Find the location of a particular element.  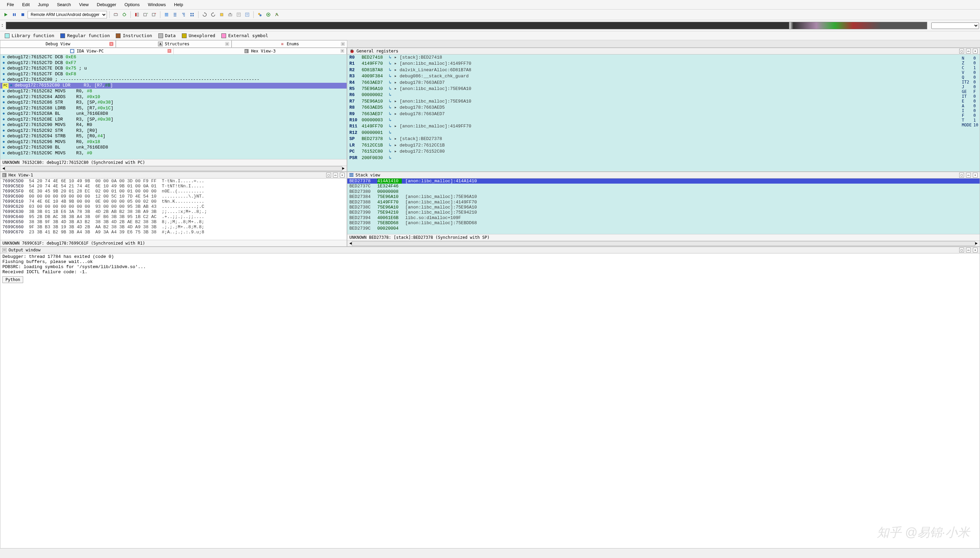

stack-row: BED2738475E96A10[anon:libc_malloc]:75E96… is located at coordinates (663, 197).